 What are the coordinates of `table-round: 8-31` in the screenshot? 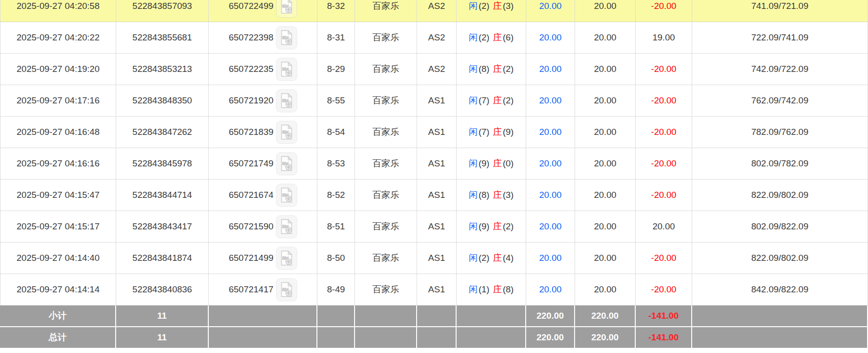 It's located at (336, 38).